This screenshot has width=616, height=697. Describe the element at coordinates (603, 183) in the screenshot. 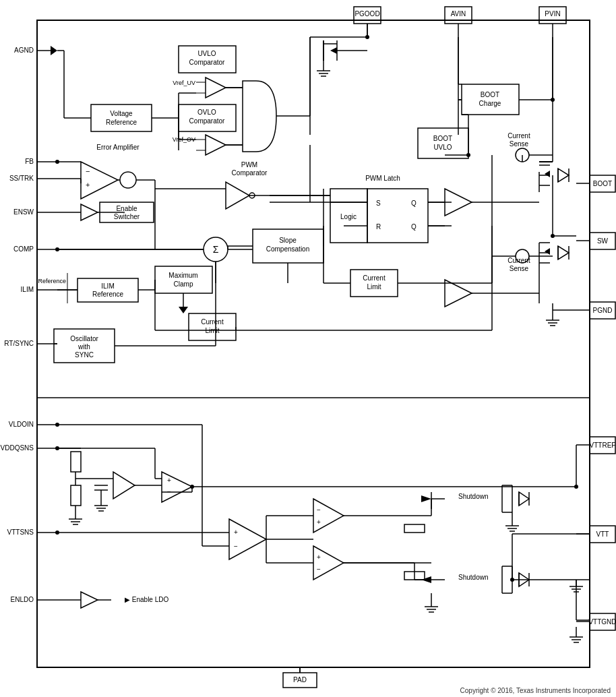

I see `boot-pin: BOOT` at that location.